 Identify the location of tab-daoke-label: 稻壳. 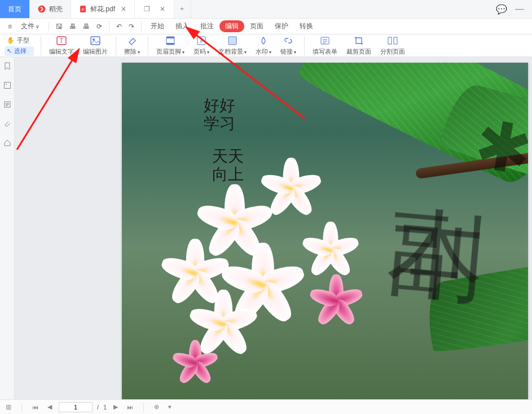
(56, 9).